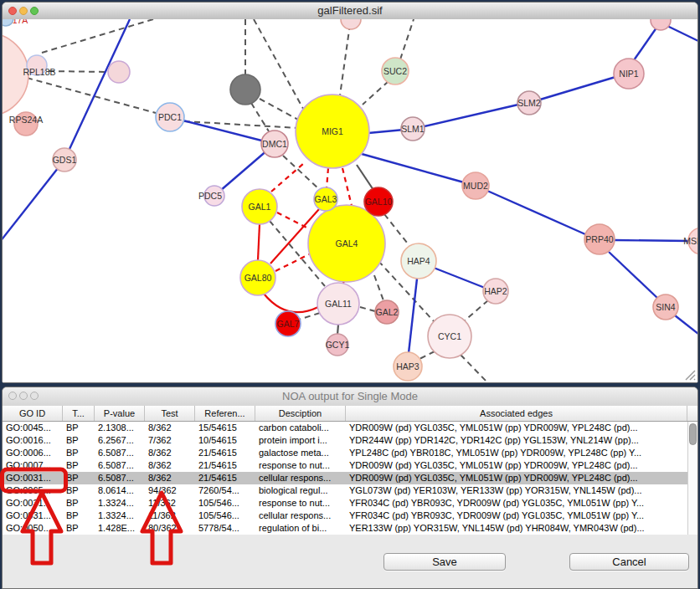  Describe the element at coordinates (120, 515) in the screenshot. I see `cell-p_value: 1.3324...` at that location.